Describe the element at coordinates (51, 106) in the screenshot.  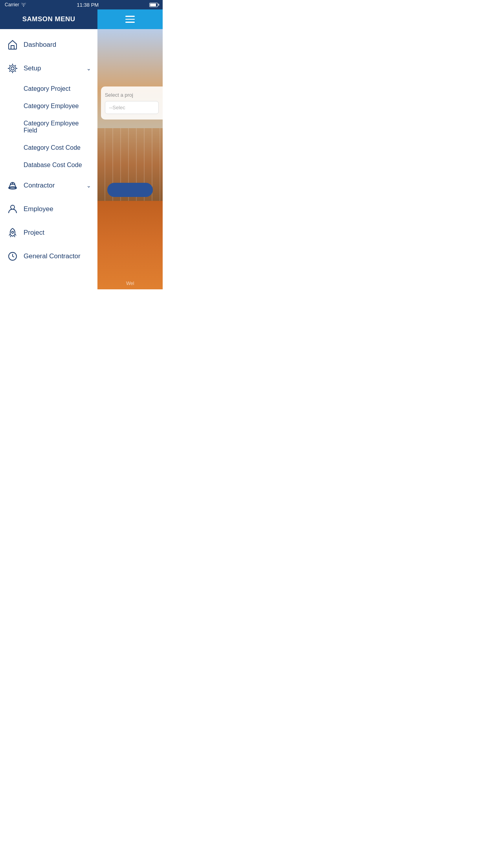
I see `category-employee-label: Category Employee` at that location.